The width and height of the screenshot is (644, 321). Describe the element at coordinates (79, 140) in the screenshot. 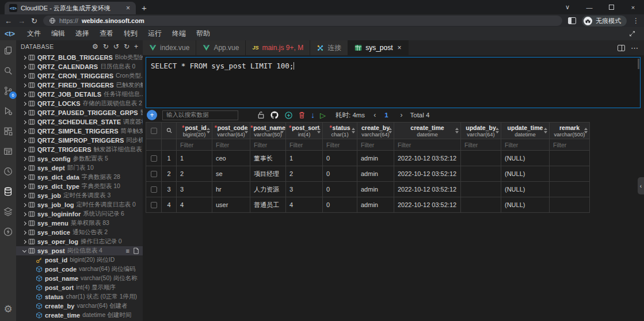

I see `tree-item-QRTZ_SIMPROP_TRIGGERS: QRTZ_SIMPROP_TRIGGERS同步机...` at that location.